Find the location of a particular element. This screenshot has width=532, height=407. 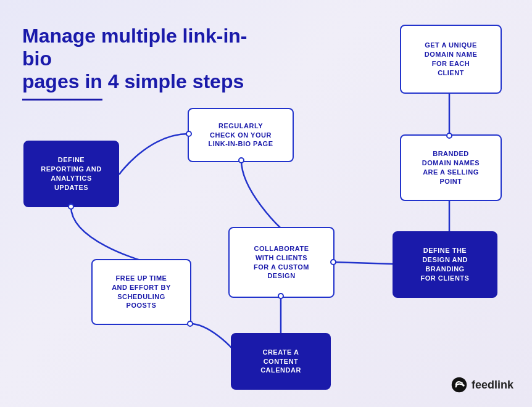

dot-check is located at coordinates (189, 134).